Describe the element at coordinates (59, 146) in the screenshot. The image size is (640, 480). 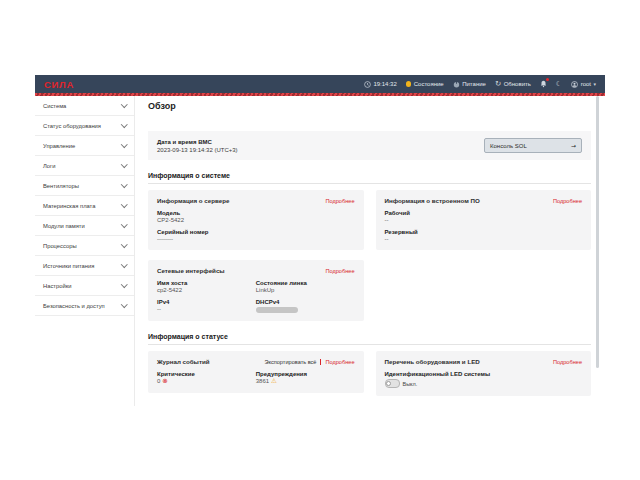
I see `sidebar-item-label: Управление` at that location.